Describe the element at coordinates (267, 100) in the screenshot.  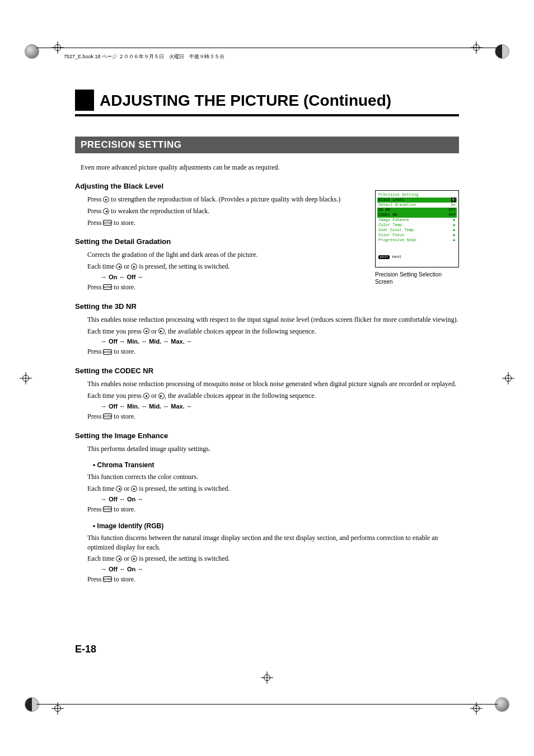
I see `page-title-bar: ADJUSTING THE PICTURE (Continued)` at that location.